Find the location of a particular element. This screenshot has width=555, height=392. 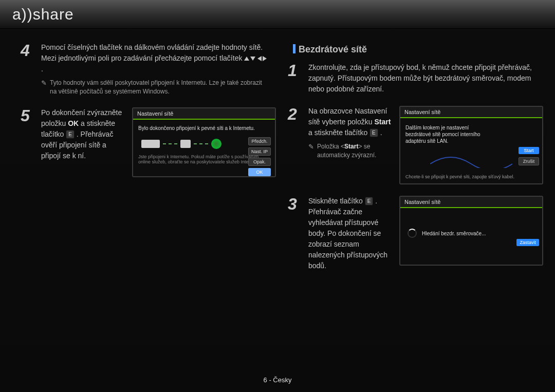

step-4: 4 Pomocí číselných tlačítek na dálkovém … is located at coordinates (144, 69).